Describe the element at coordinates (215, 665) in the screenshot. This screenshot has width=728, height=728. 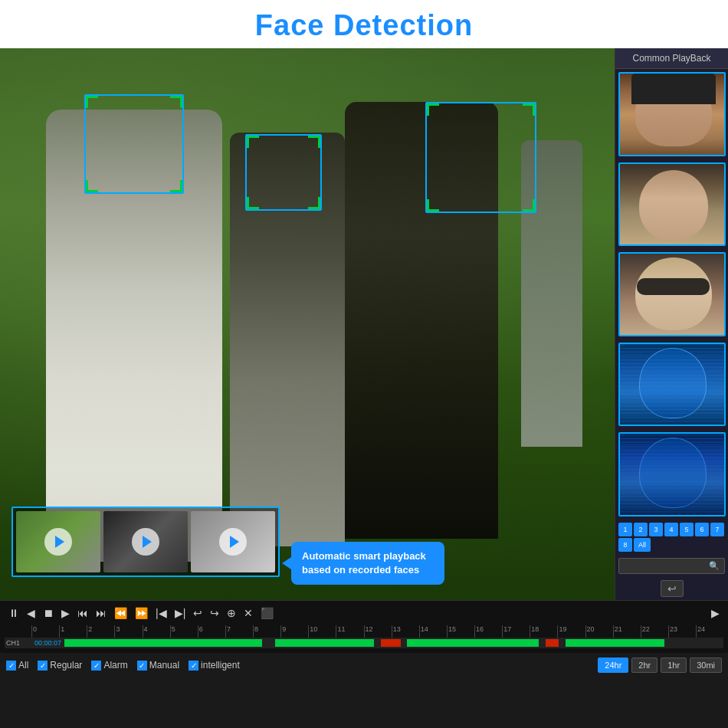
I see `filter-intelligent: ✓ intelligent` at that location.